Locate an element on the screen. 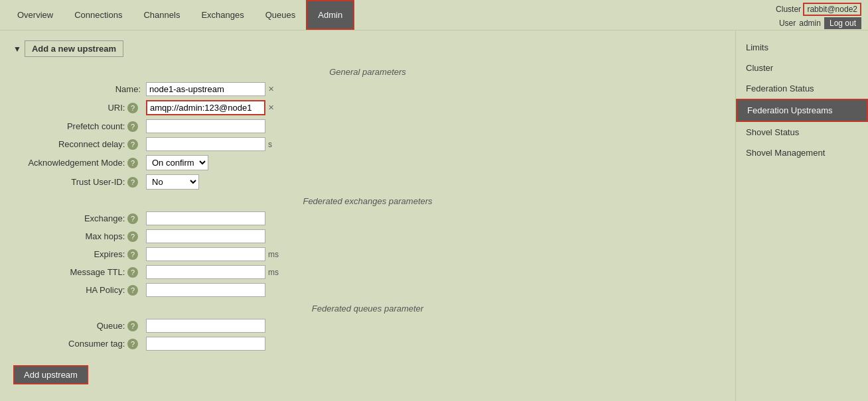 The image size is (868, 401). user-label: User is located at coordinates (787, 23).